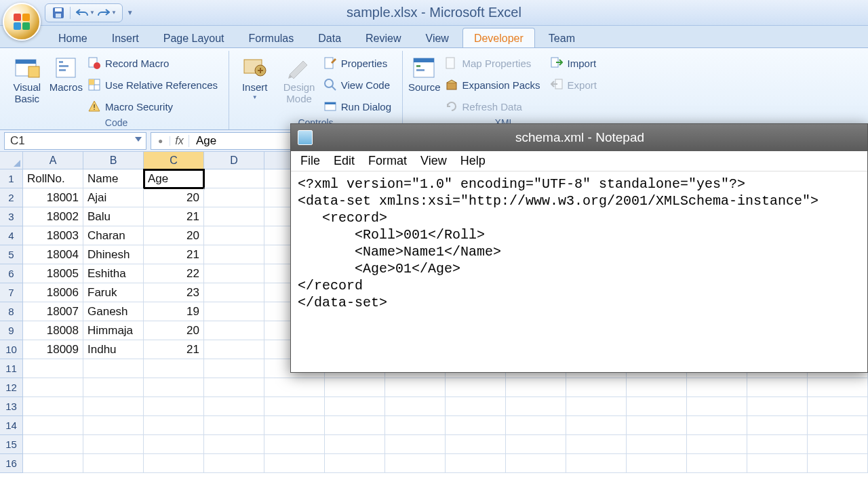 This screenshot has height=488, width=868. What do you see at coordinates (53, 350) in the screenshot?
I see `cell: 18009` at bounding box center [53, 350].